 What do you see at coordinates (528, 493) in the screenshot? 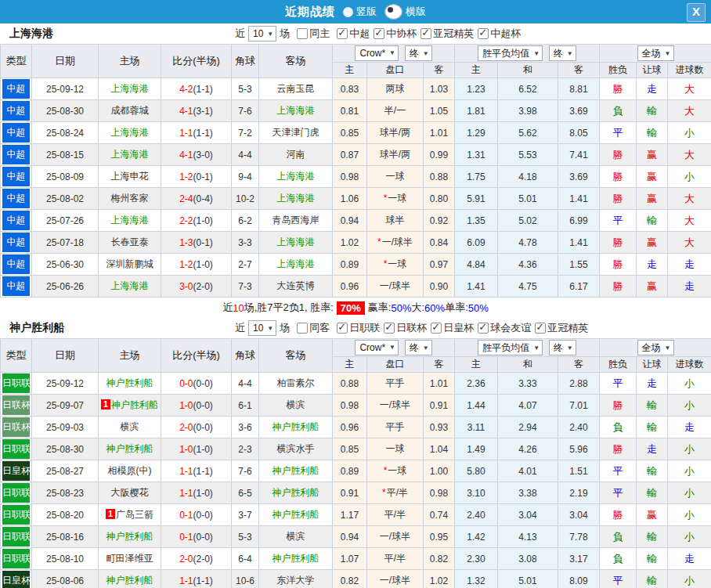
I see `avg-draw-odds: 3.38` at bounding box center [528, 493].